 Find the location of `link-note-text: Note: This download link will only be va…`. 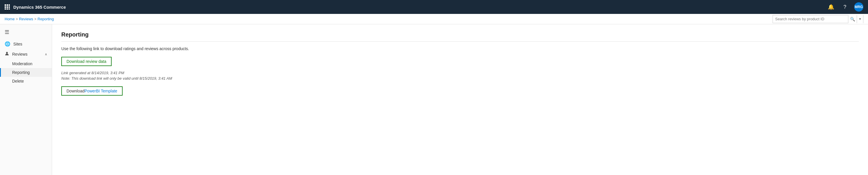

link-note-text: Note: This download link will only be va… is located at coordinates (460, 78).